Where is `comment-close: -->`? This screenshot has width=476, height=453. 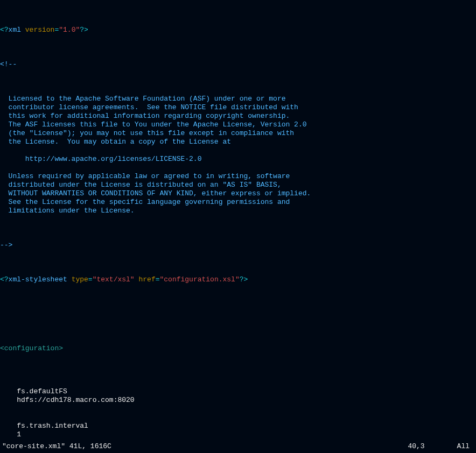 comment-close: --> is located at coordinates (238, 245).